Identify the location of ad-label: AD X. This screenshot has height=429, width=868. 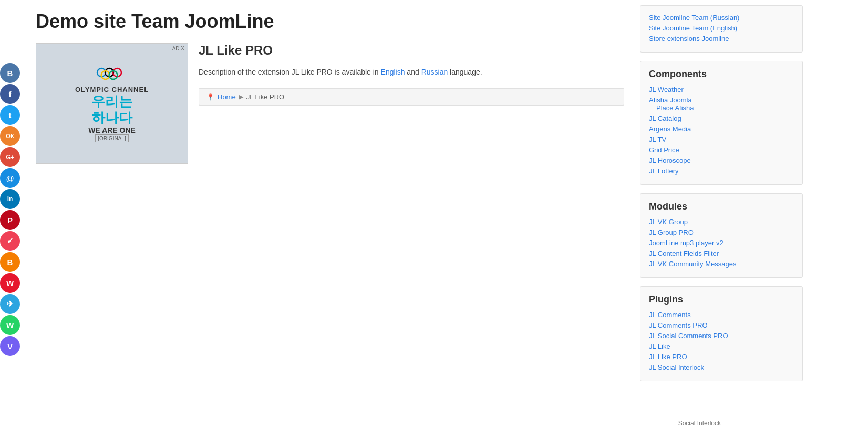
(179, 48).